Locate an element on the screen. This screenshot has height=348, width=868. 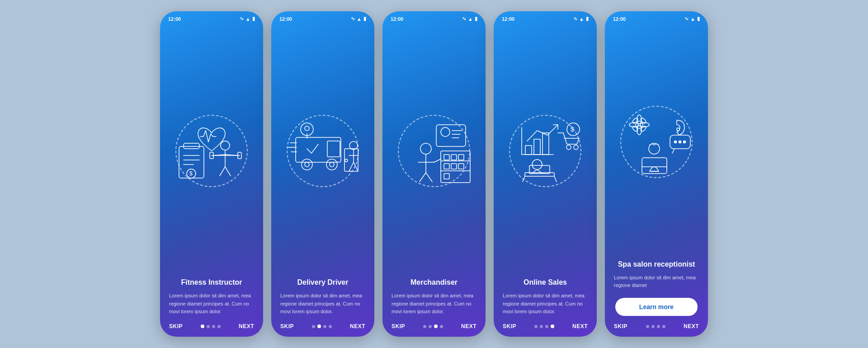
bottom-nav-fitness: SKIP NEXT is located at coordinates (212, 328).